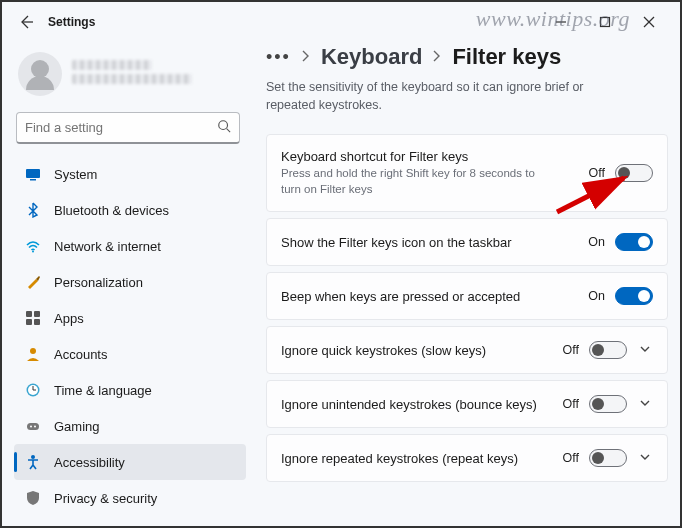 Image resolution: width=682 pixels, height=528 pixels. What do you see at coordinates (103, 390) in the screenshot?
I see `sidebar-item-label: Time & language` at bounding box center [103, 390].